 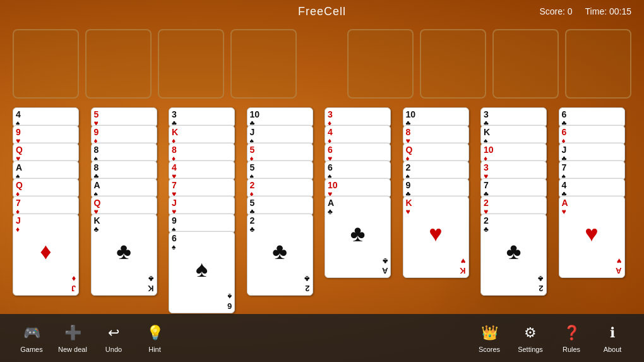 What do you see at coordinates (114, 338) in the screenshot?
I see `toolbar-left-undo-button: ↩ Undo` at bounding box center [114, 338].